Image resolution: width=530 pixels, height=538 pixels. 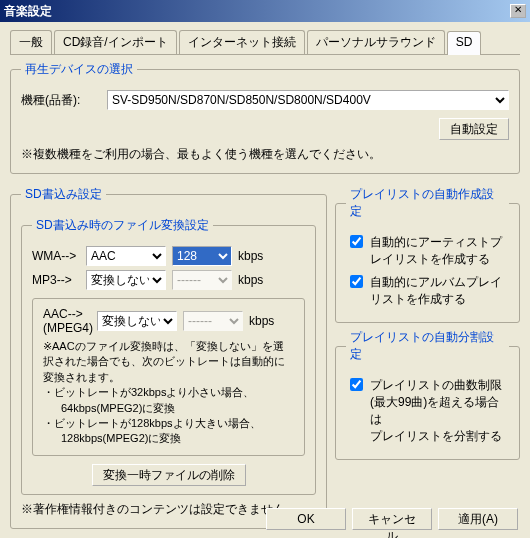 I want to click on tab-general: 一般, so click(x=31, y=42).